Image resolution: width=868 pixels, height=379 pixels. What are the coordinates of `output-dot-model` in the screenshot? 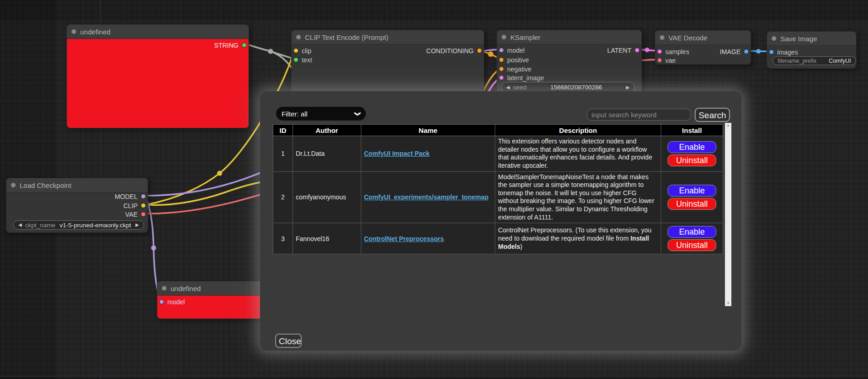 It's located at (143, 196).